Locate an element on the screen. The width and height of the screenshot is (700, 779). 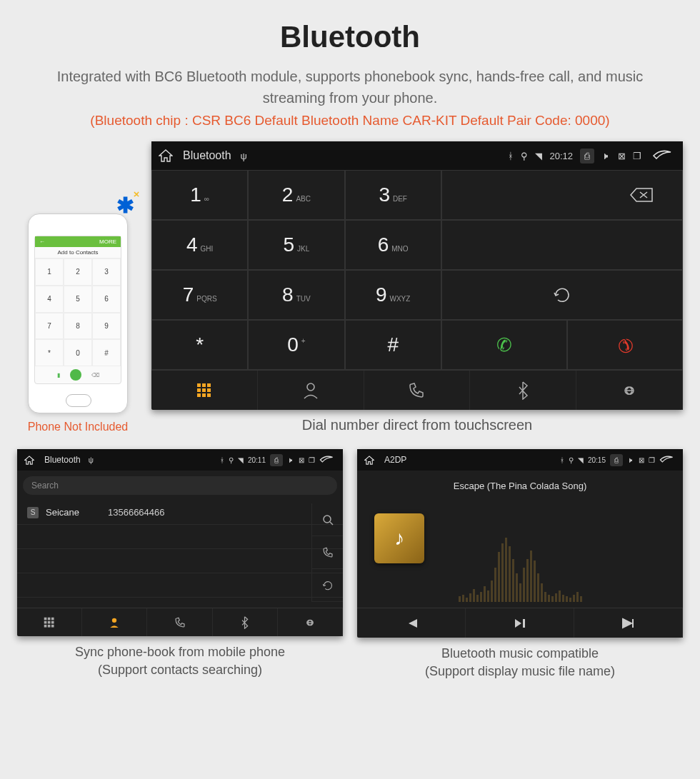
phone-mock-wrap: ✱ ←MORE Add to Contacts 123456789*0# ▮⌫ … is located at coordinates (78, 323).